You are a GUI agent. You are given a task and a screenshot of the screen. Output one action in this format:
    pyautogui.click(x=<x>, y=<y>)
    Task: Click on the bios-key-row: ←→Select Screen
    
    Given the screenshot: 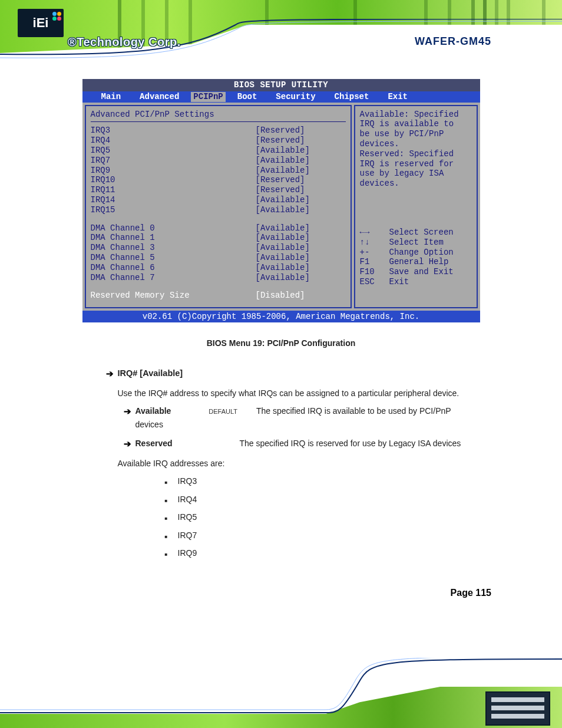 What is the action you would take?
    pyautogui.click(x=416, y=232)
    